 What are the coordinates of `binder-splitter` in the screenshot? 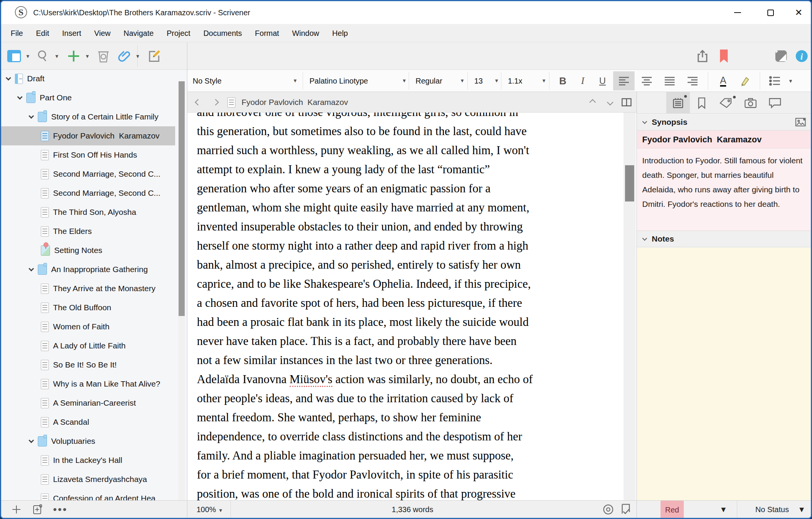 It's located at (187, 280).